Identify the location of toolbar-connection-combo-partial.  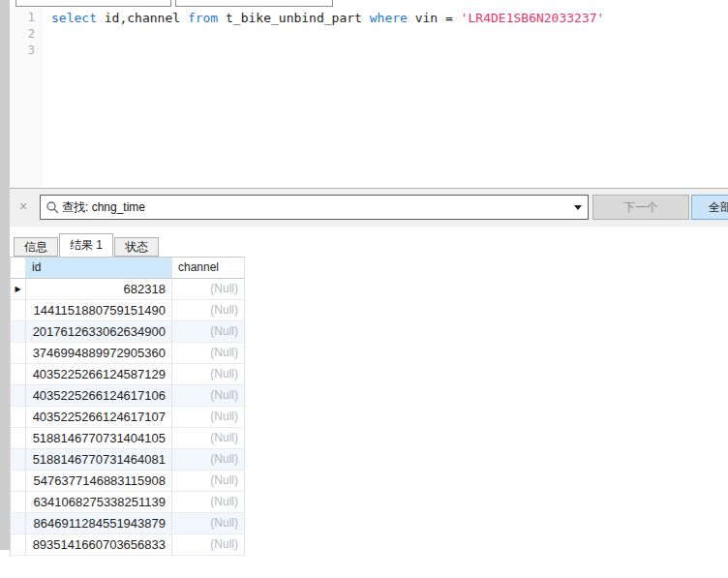
(93, 4).